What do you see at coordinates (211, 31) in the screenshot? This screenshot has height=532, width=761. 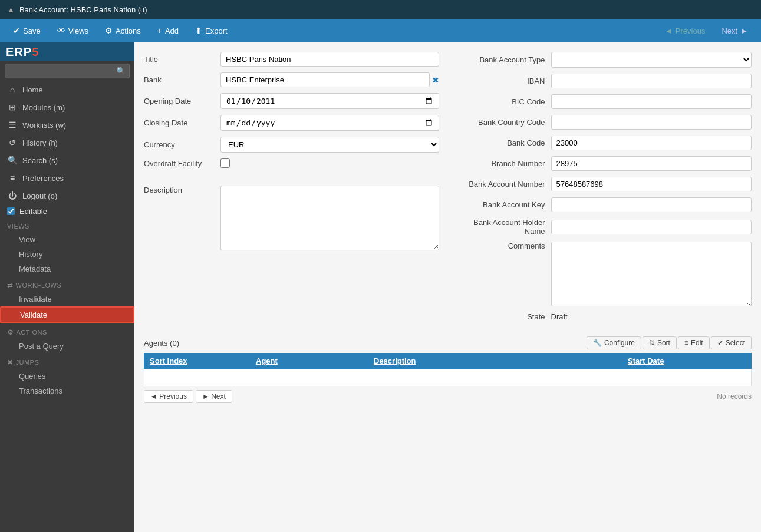 I see `export-button: ⬆ Export` at bounding box center [211, 31].